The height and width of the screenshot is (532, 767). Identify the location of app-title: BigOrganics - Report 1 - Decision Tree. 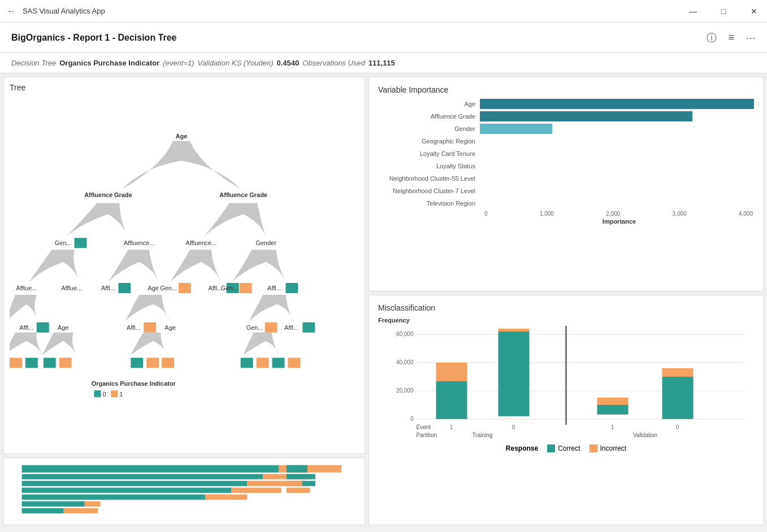
(94, 38).